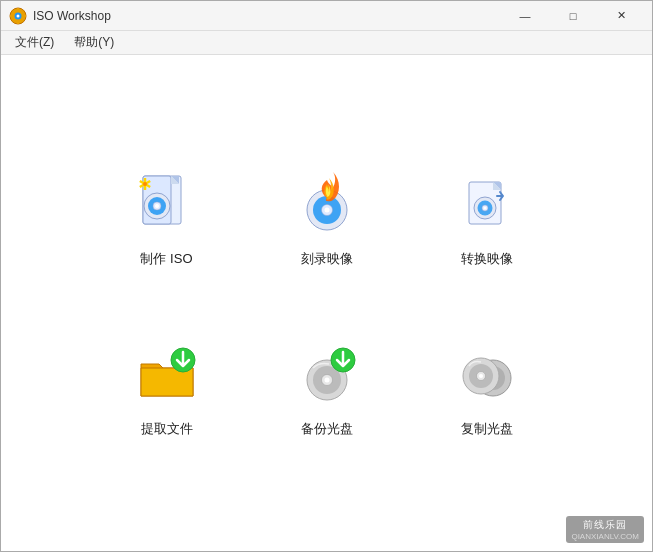 This screenshot has height=552, width=653. What do you see at coordinates (18, 16) in the screenshot?
I see `app-icon` at bounding box center [18, 16].